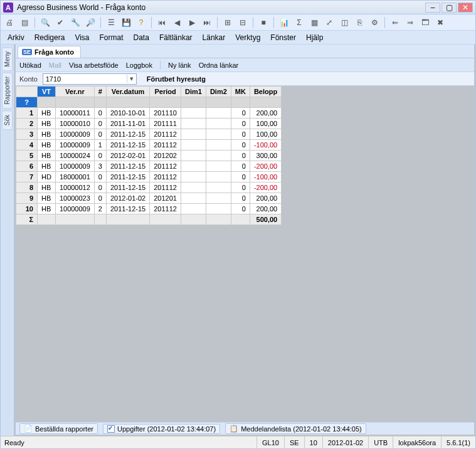  I want to click on side-tab-rapporter: Rapporter, so click(8, 90).